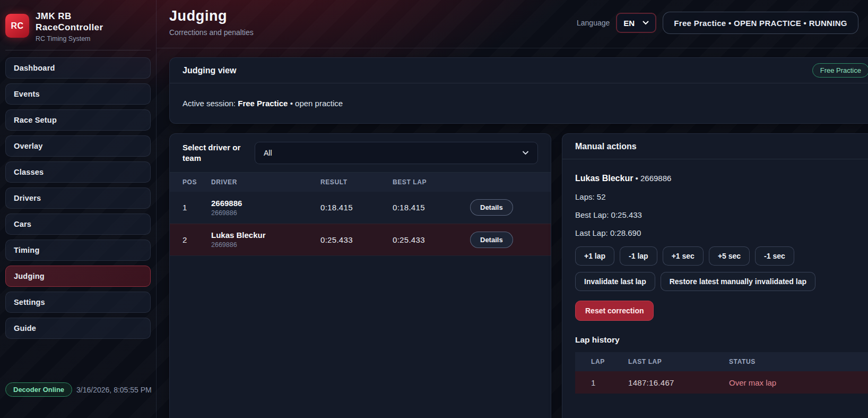 Image resolution: width=868 pixels, height=418 pixels. Describe the element at coordinates (722, 340) in the screenshot. I see `lap-history-title: Lap history` at that location.